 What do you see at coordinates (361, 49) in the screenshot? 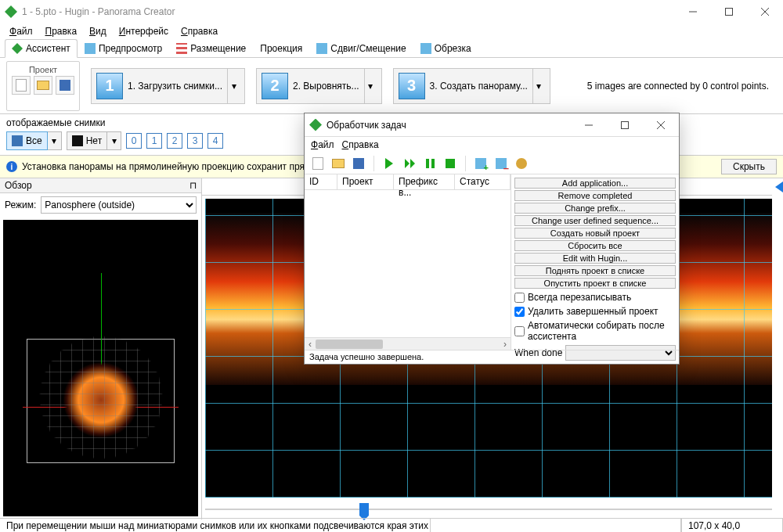
I see `tab-move: Сдвиг/Смещение` at bounding box center [361, 49].